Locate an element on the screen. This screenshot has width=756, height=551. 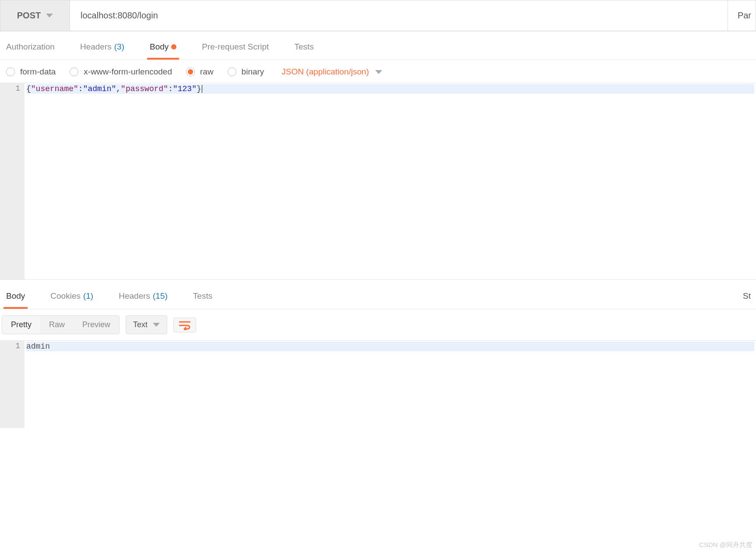
tab-body: Body is located at coordinates (163, 49).